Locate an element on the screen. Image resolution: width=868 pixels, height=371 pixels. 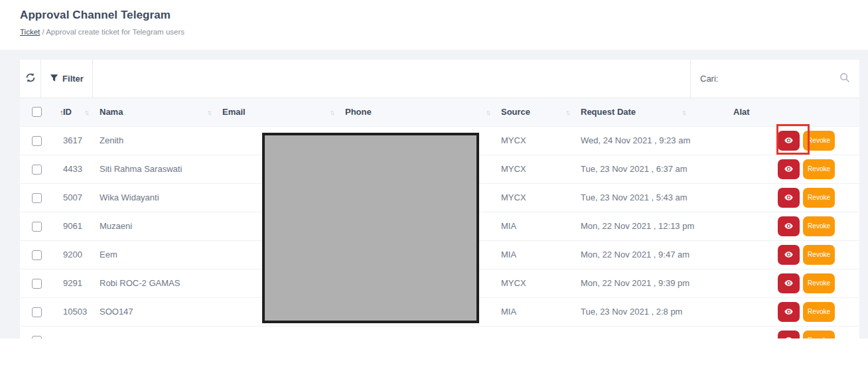
cell-id is located at coordinates (81, 332).